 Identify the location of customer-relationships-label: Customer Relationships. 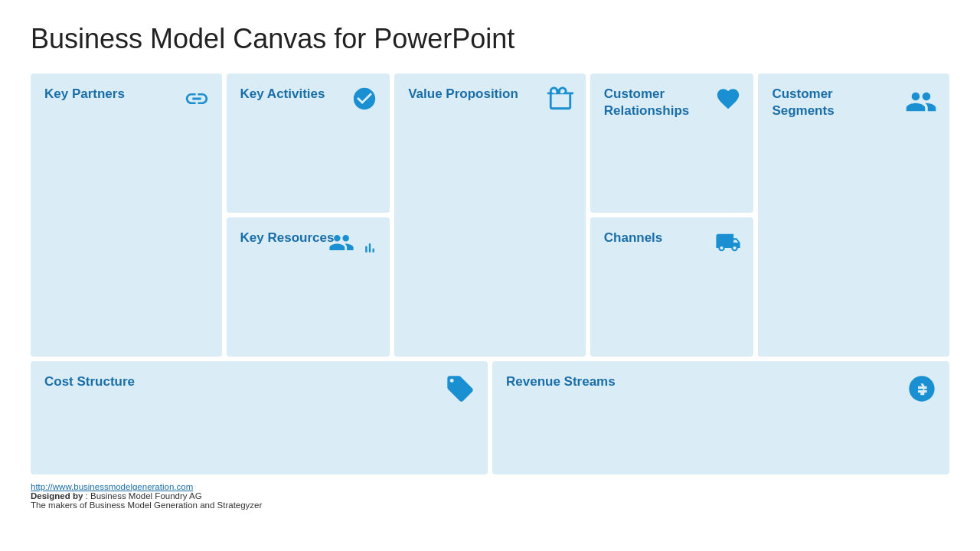
(655, 103).